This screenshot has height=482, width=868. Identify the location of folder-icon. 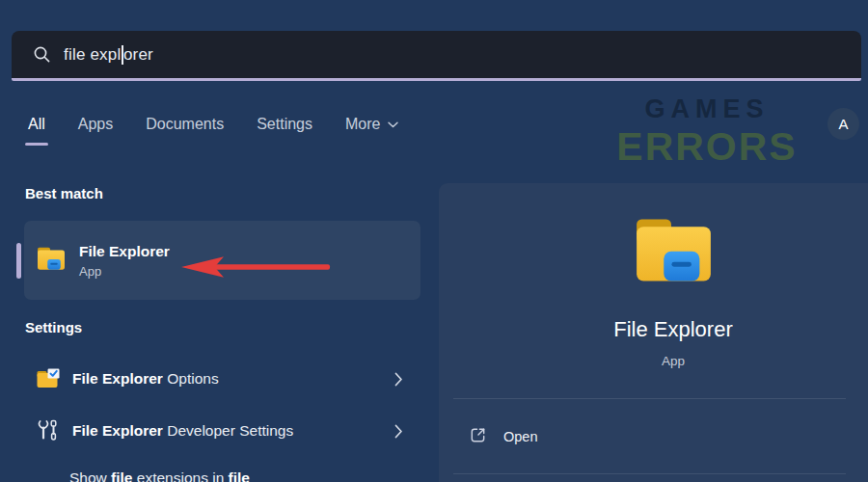
(51, 260).